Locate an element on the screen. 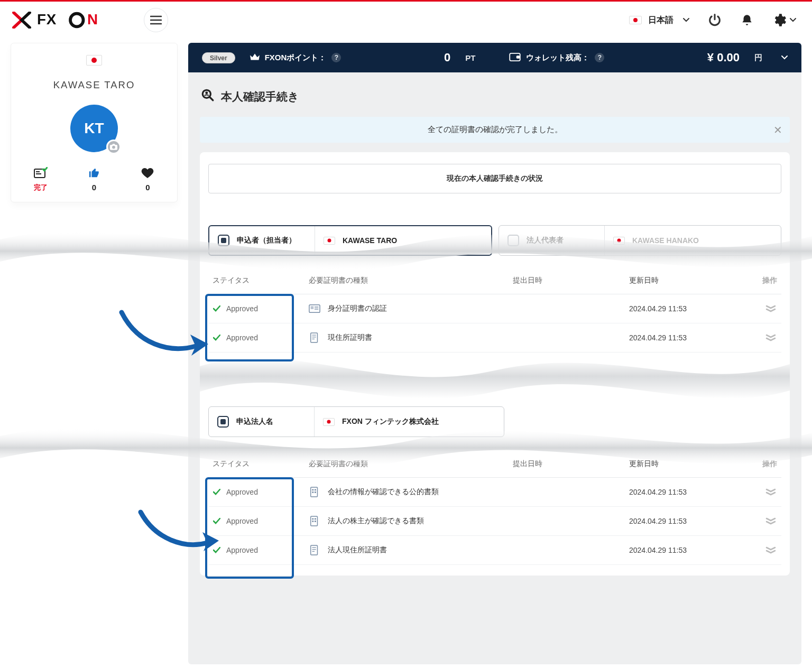 The height and width of the screenshot is (668, 812). points-help: ? is located at coordinates (336, 58).